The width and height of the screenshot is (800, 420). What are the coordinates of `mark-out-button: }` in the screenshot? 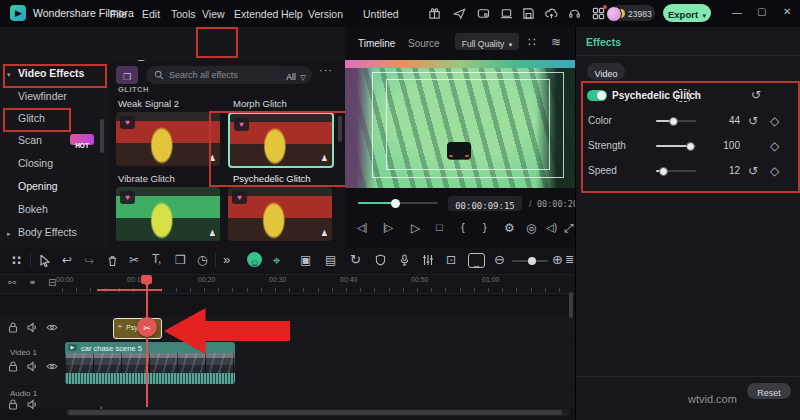 It's located at (485, 228).